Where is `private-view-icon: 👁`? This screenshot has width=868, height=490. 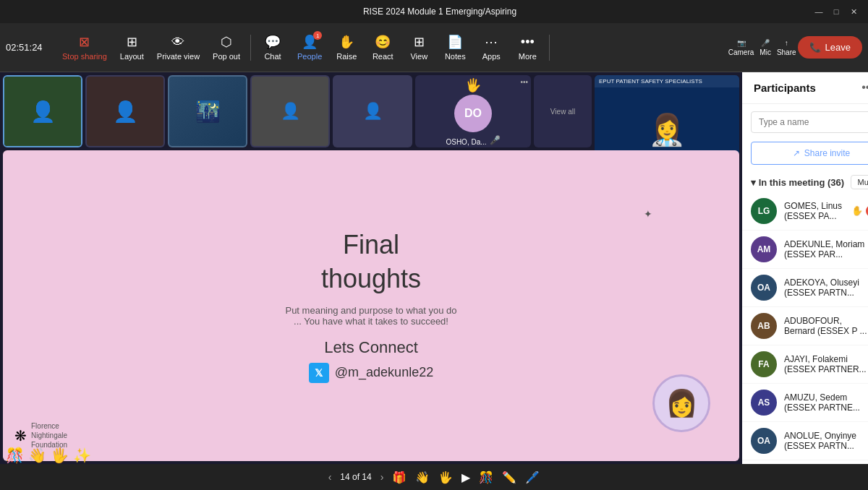
private-view-icon: 👁 is located at coordinates (178, 42).